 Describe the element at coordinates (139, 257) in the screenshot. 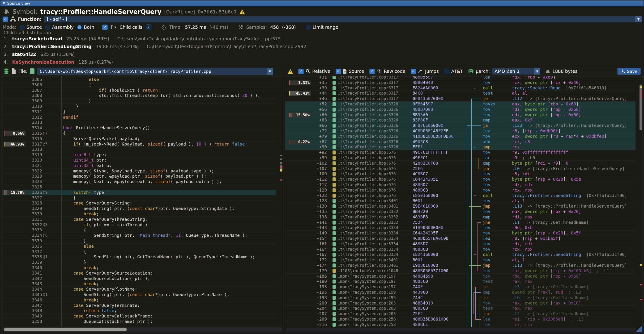

I see `source-line: 3338@1SendString( ptr, GetThreadName( pt…` at that location.